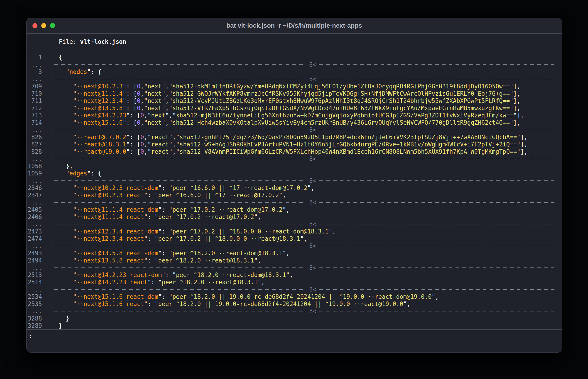  What do you see at coordinates (39, 173) in the screenshot?
I see `line-number: 1059` at bounding box center [39, 173].